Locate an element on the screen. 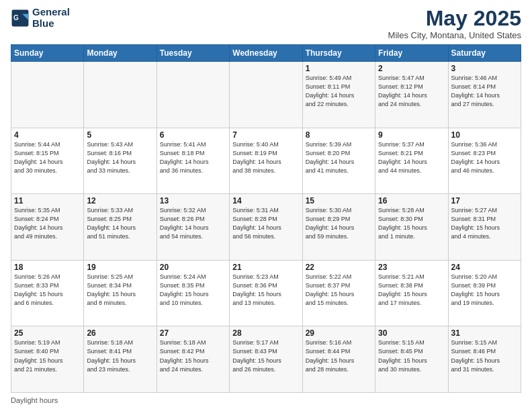 Image resolution: width=532 pixels, height=411 pixels. day-info: Sunrise: 5:18 AM Sunset: 8:42 PM Dayligh… is located at coordinates (193, 356).